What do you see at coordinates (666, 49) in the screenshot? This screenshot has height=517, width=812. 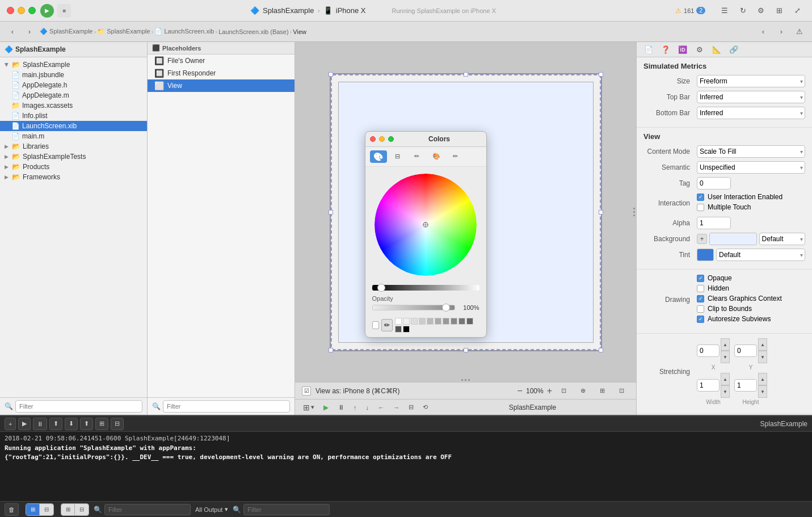 I see `quick-help-btn: ❓` at bounding box center [666, 49].